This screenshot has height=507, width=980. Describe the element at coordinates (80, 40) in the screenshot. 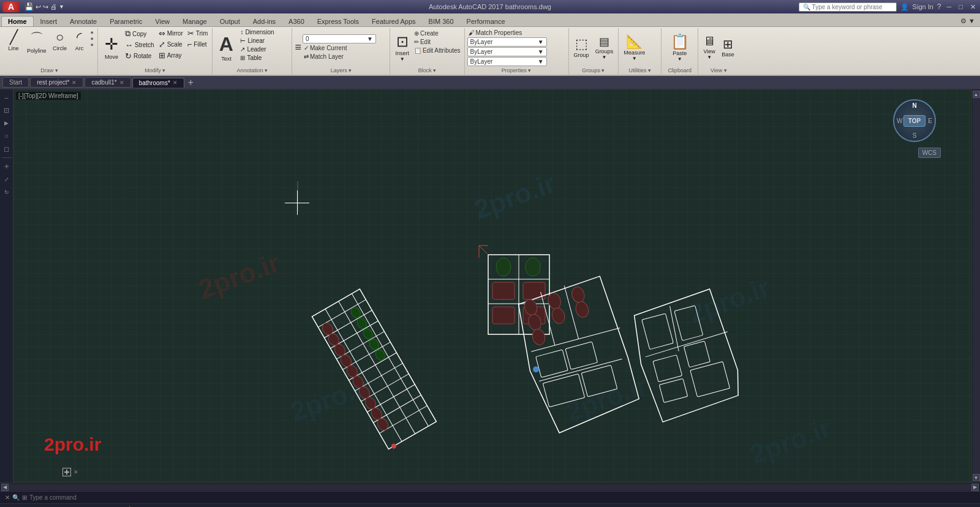

I see `arc-button: ◜ Arc` at that location.